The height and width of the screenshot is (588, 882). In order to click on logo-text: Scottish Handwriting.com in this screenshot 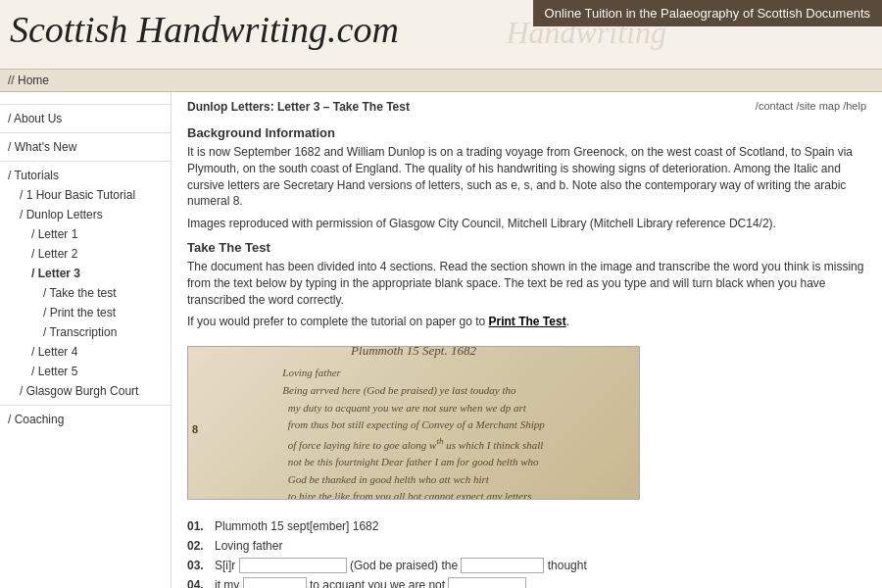, I will do `click(204, 29)`.